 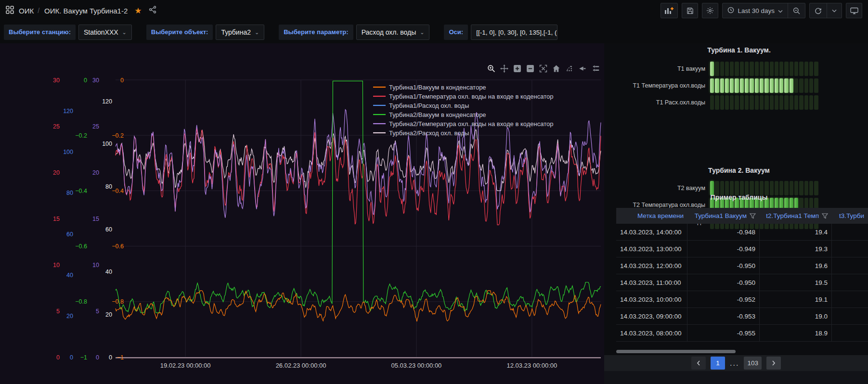 I want to click on legend-item: Турбина1/Вакуум в конденсаторе, so click(x=429, y=88).